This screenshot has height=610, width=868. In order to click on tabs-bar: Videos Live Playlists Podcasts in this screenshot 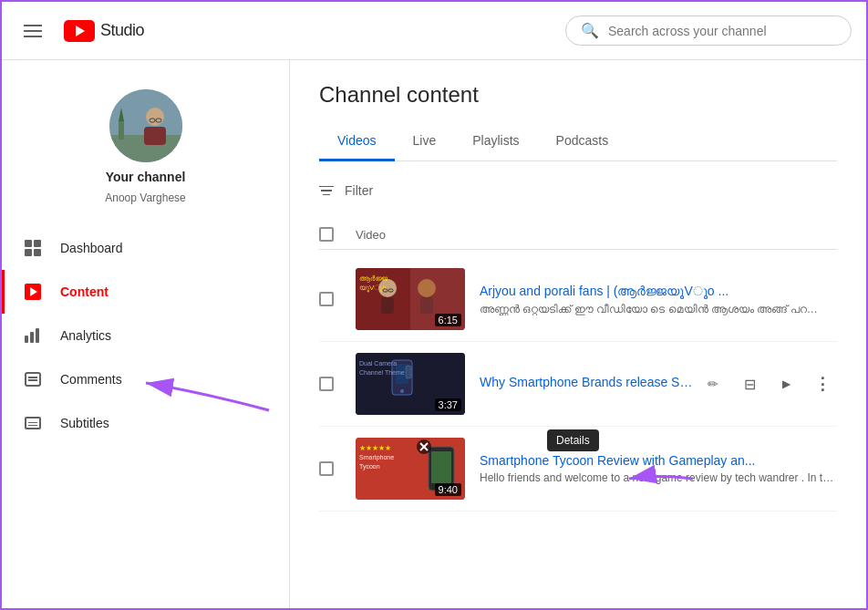, I will do `click(578, 142)`.